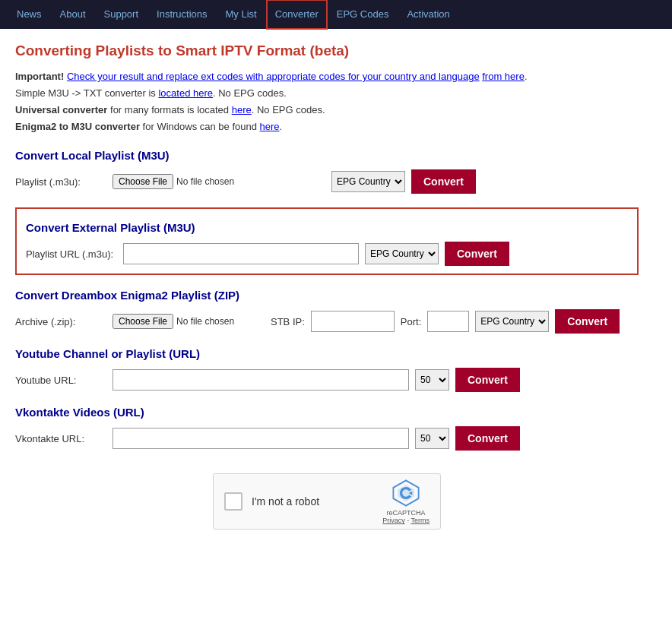 The image size is (672, 623). Describe the element at coordinates (327, 429) in the screenshot. I see `vkontakte-section: Vkontakte Videos (URL) Vkontakte URL: 50…` at that location.